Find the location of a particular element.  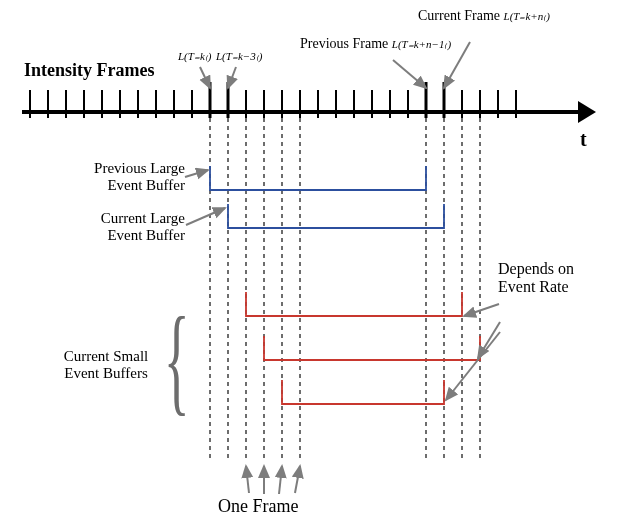

dep-l1: Depends on is located at coordinates (536, 268).